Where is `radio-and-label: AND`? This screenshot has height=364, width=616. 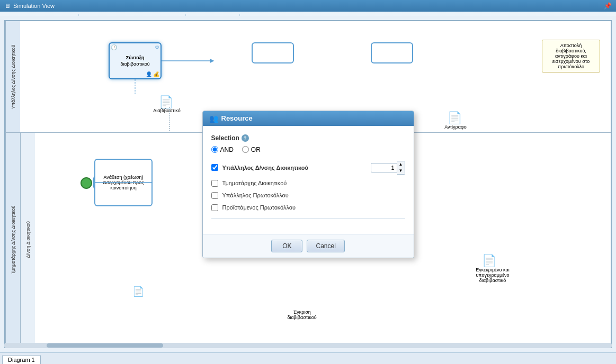 radio-and-label: AND is located at coordinates (227, 150).